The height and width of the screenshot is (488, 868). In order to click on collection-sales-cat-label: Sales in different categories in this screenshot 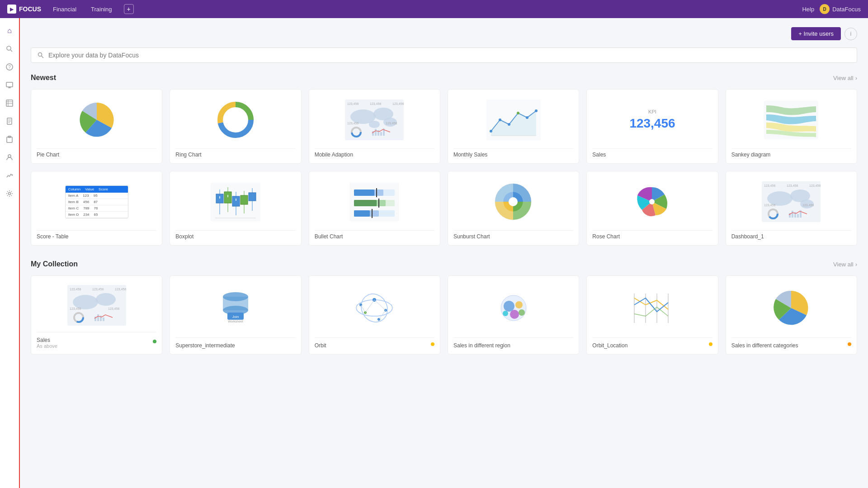, I will do `click(765, 346)`.